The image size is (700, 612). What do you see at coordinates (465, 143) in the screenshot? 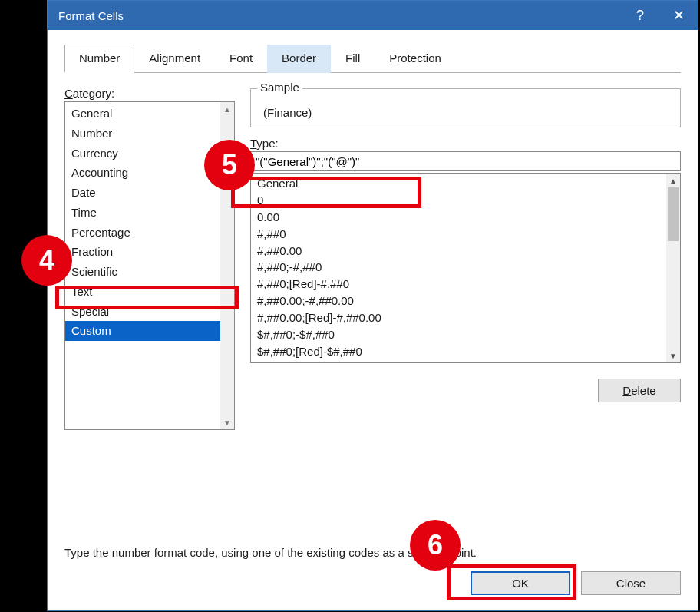
I see `type-label: Type:` at bounding box center [465, 143].